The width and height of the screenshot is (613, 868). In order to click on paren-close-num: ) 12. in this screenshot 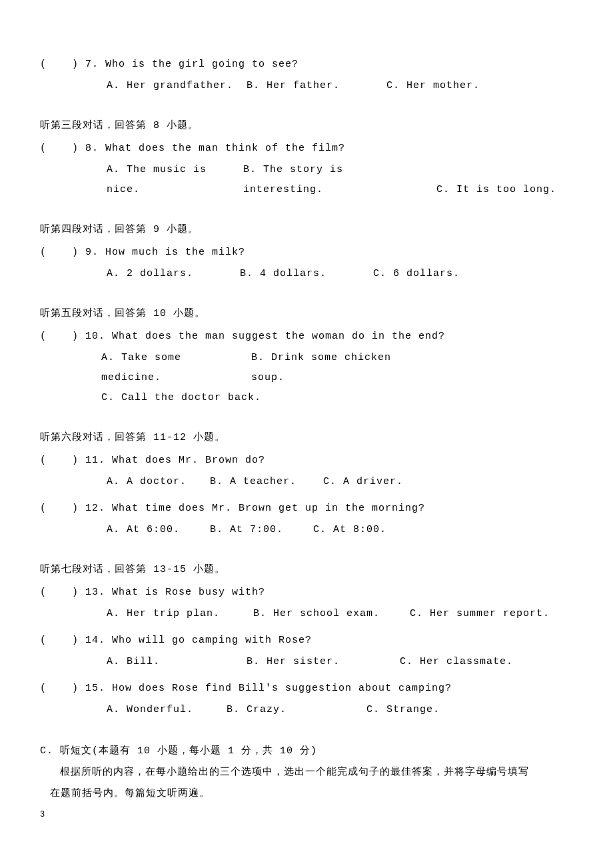, I will do `click(92, 508)`.